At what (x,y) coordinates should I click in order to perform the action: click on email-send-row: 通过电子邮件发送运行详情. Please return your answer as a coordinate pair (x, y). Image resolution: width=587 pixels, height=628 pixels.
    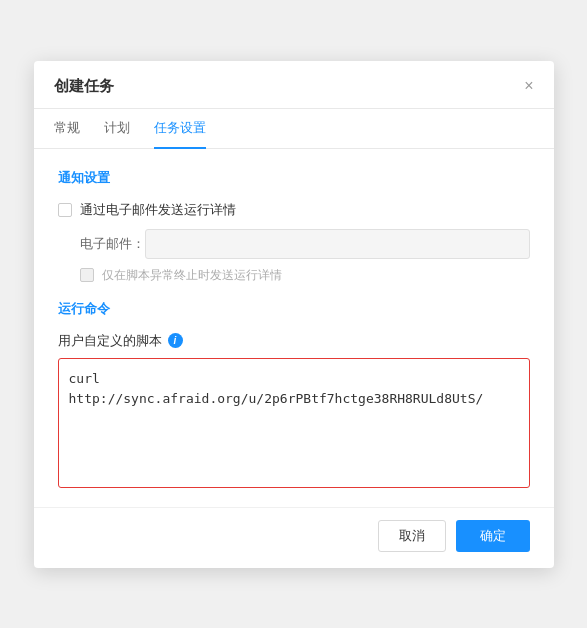
    Looking at the image, I should click on (294, 210).